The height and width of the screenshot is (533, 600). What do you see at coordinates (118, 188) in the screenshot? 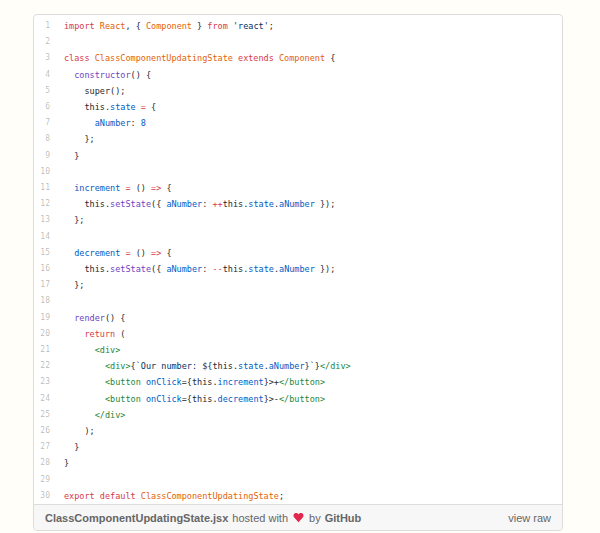
I see `code-content: increment = () => {` at bounding box center [118, 188].